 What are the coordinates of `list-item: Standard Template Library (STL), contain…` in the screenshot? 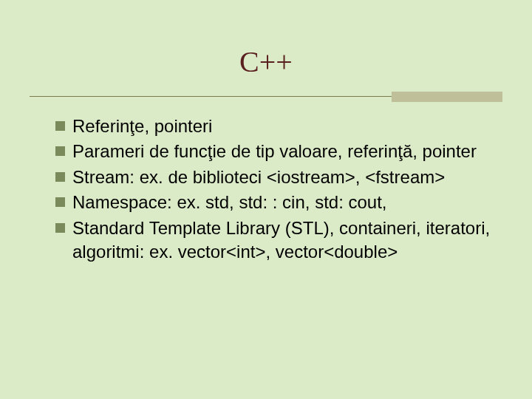 It's located at (275, 241).